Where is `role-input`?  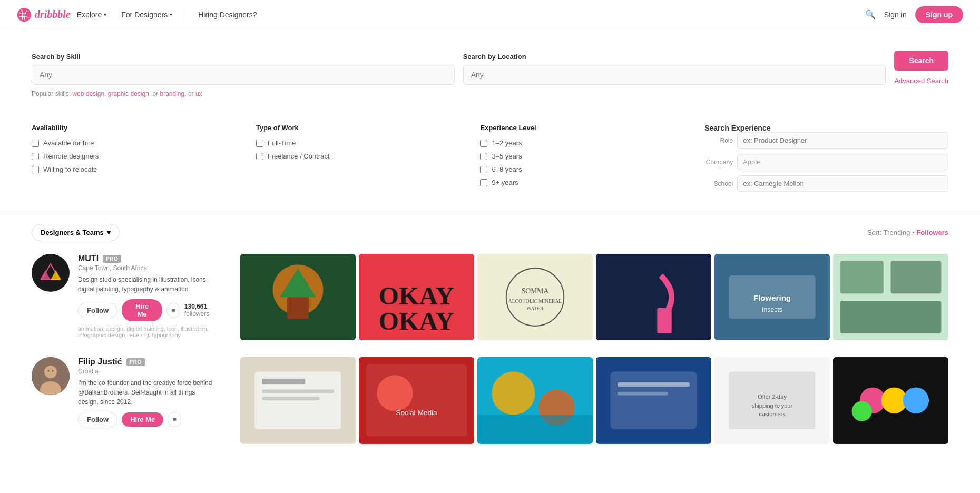
role-input is located at coordinates (843, 140).